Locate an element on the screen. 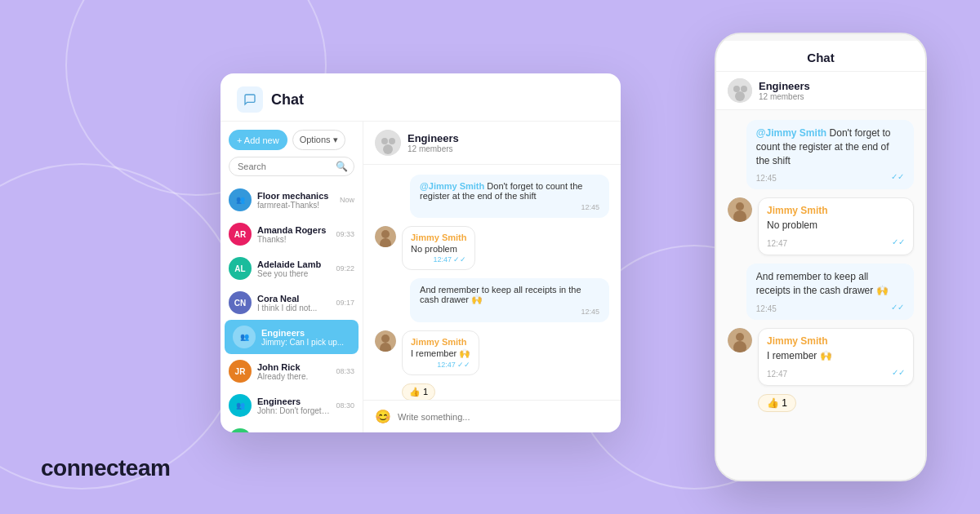 This screenshot has height=514, width=980. message-sender: Jimmy Smith is located at coordinates (439, 237).